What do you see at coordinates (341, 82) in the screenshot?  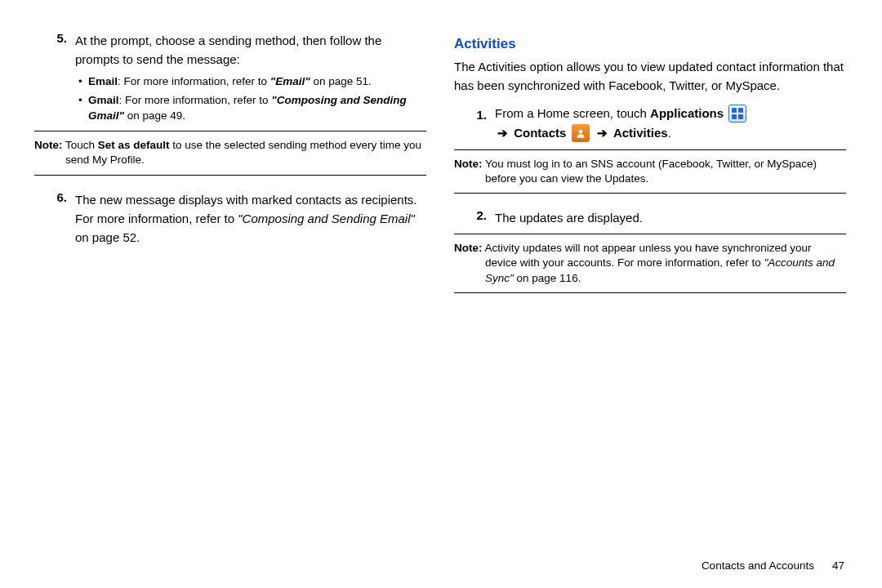 I see `email-tail: on page 51.` at bounding box center [341, 82].